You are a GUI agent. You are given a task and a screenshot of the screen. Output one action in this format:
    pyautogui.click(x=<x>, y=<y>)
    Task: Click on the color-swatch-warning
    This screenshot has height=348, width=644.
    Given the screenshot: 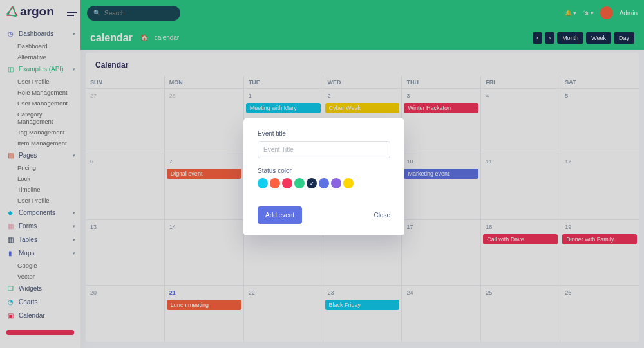 What is the action you would take?
    pyautogui.click(x=275, y=183)
    